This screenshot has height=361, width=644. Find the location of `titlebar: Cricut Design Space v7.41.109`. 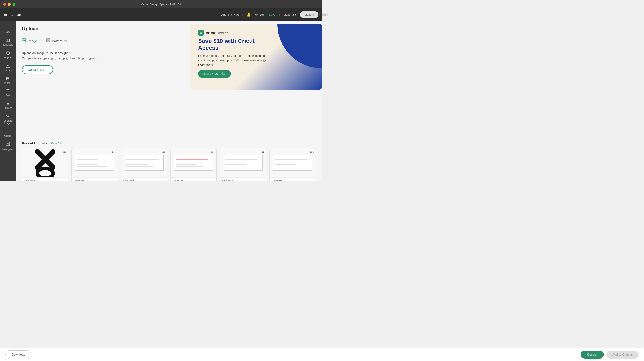

titlebar: Cricut Design Space v7.41.109 is located at coordinates (161, 4).